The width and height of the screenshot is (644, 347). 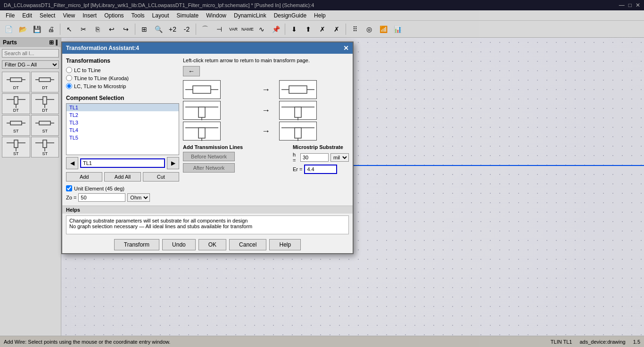 I want to click on dialog-titlebar: Transformation Assistant:4 ✕, so click(x=207, y=48).